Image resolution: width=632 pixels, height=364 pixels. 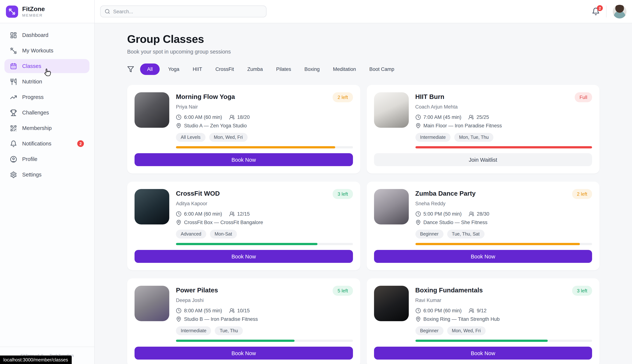 What do you see at coordinates (244, 129) in the screenshot?
I see `class-card-morning-flow-yoga: Morning Flow Yoga 2 left Priya Nair 6:00…` at bounding box center [244, 129].